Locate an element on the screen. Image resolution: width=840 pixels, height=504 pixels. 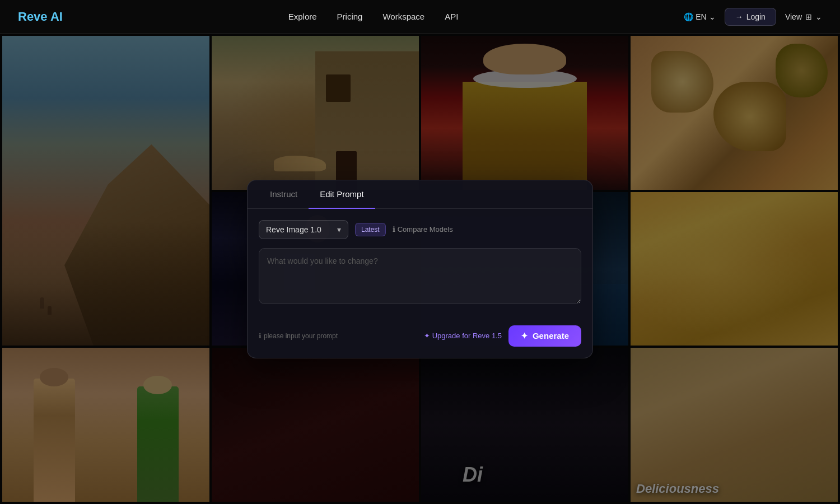
globe-icon: 🌐 is located at coordinates (689, 17).